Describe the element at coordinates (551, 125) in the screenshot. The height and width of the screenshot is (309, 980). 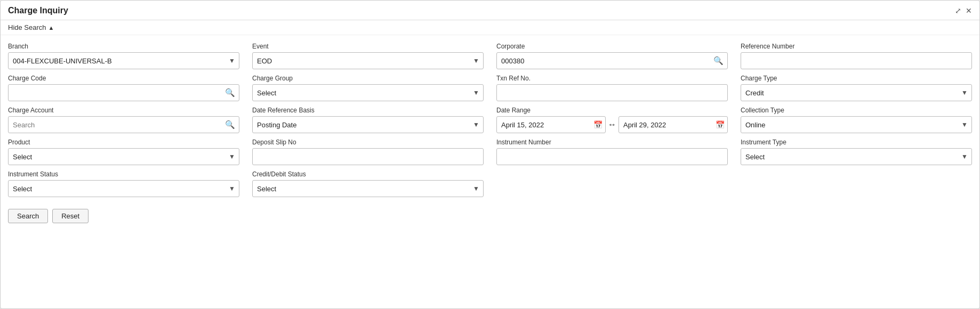
I see `date-start-wrapper: 📅` at that location.